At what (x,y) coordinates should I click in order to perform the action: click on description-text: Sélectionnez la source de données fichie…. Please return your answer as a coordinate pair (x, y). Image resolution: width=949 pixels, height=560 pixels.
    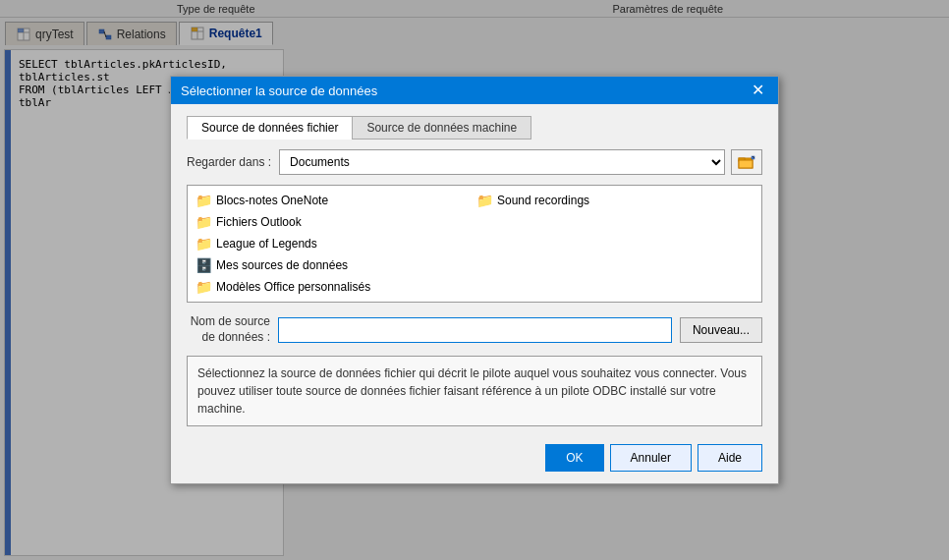
    Looking at the image, I should click on (472, 391).